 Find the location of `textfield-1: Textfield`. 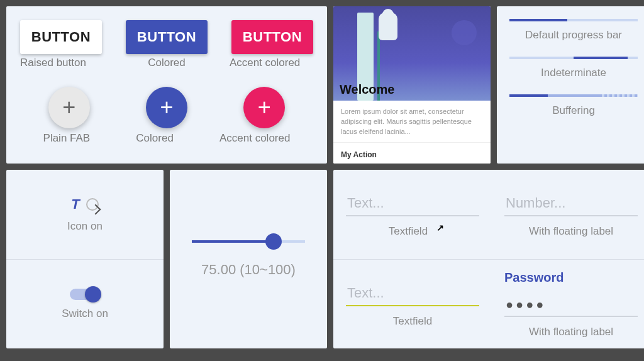

textfield-1: Textfield is located at coordinates (413, 214).